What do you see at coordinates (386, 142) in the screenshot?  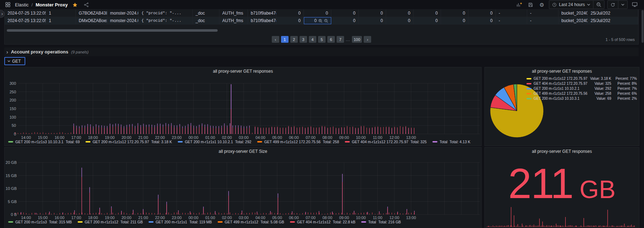 I see `legend-item: GET 404 m-r1z1s12 172.20.75.97Total: 325` at bounding box center [386, 142].